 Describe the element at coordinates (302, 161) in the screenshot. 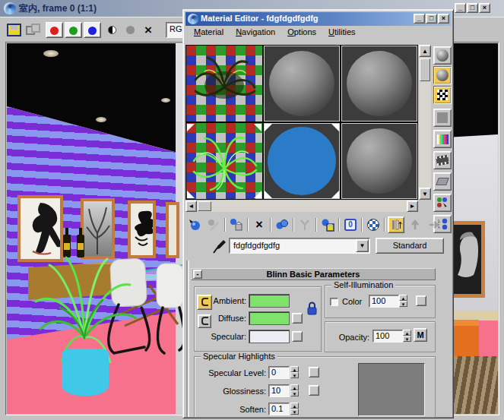

I see `material-slot-5-blue` at that location.